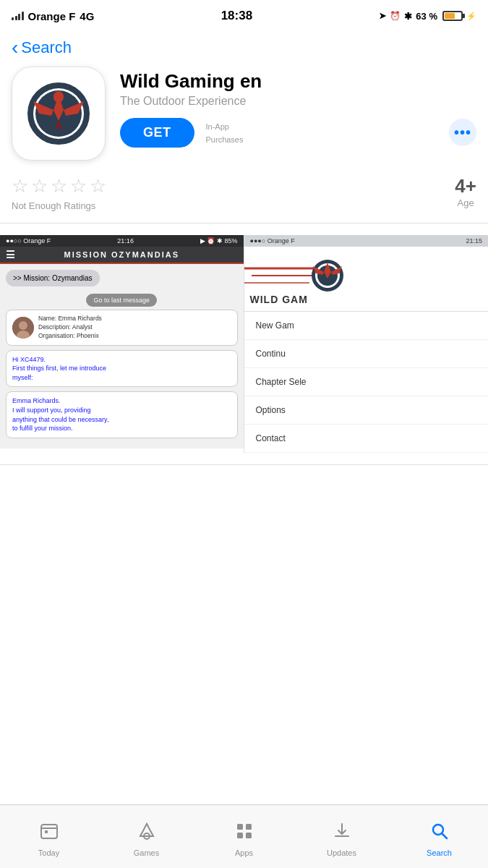 The height and width of the screenshot is (868, 488). What do you see at coordinates (49, 853) in the screenshot?
I see `tab-today-label: Today` at bounding box center [49, 853].